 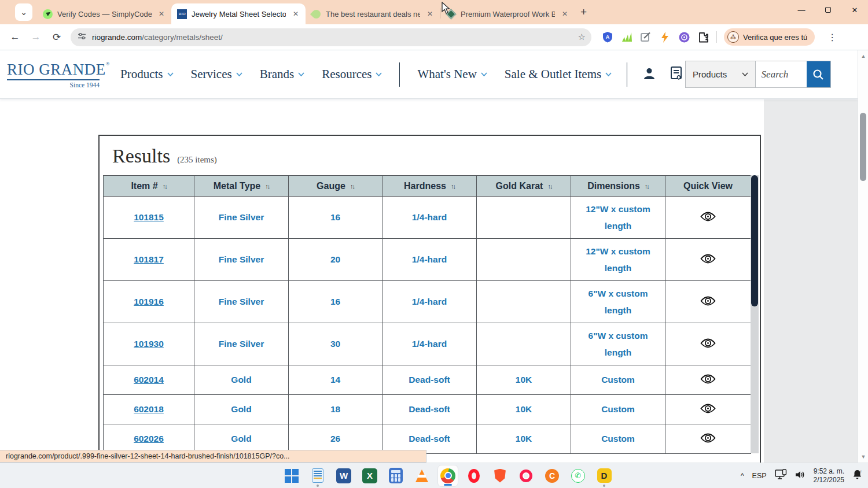 I want to click on tab-restaurant-deals: The best restaurant deals near ✕, so click(x=373, y=14).